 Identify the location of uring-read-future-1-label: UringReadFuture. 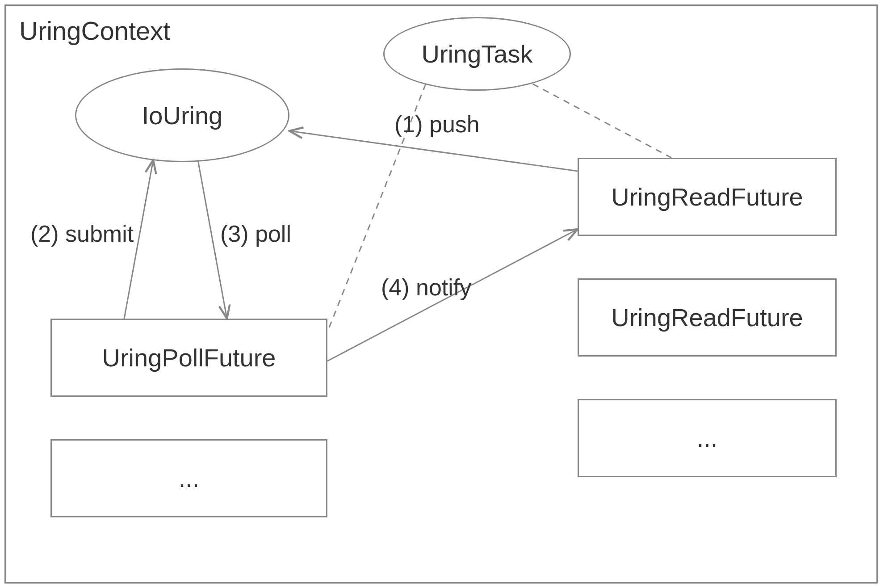
(707, 197).